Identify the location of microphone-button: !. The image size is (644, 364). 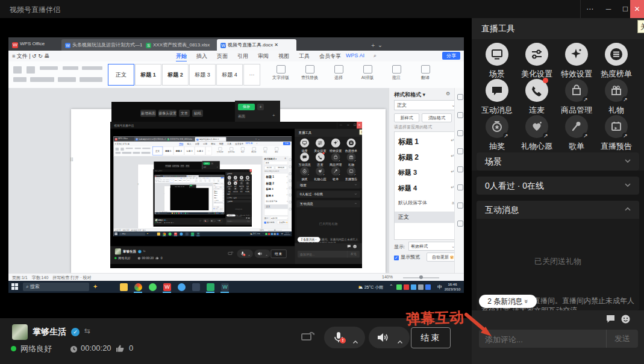
(345, 337).